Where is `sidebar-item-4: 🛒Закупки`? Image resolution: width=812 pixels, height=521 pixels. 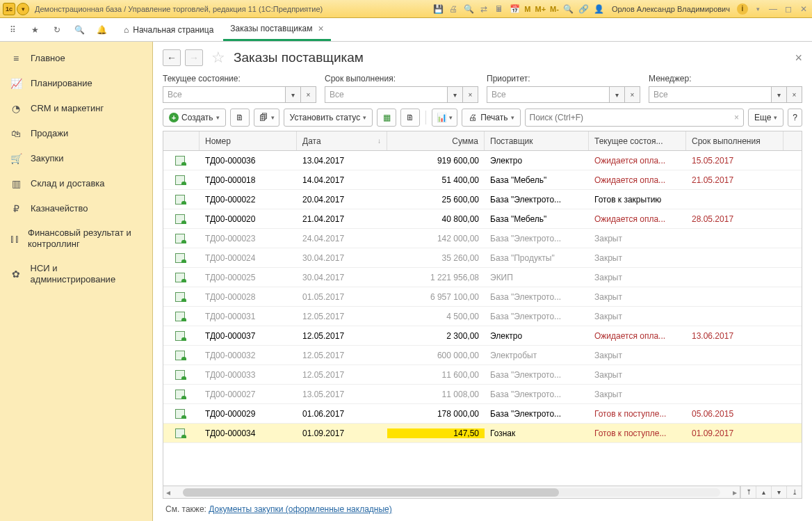
sidebar-item-4: 🛒Закупки is located at coordinates (76, 159).